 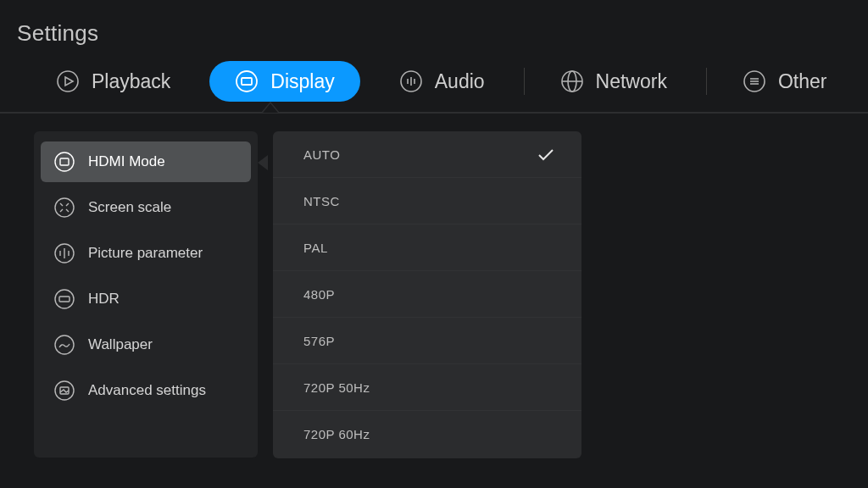 I want to click on option-pal: PAL, so click(x=427, y=247).